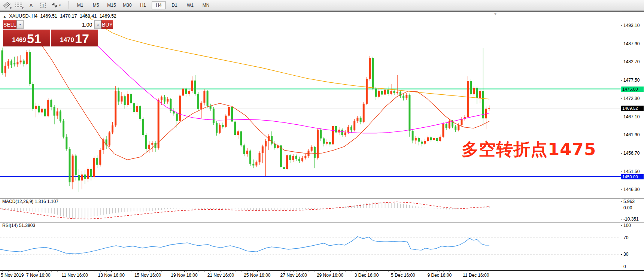  What do you see at coordinates (27, 38) in the screenshot?
I see `sell-price-display: 1469 51` at bounding box center [27, 38].